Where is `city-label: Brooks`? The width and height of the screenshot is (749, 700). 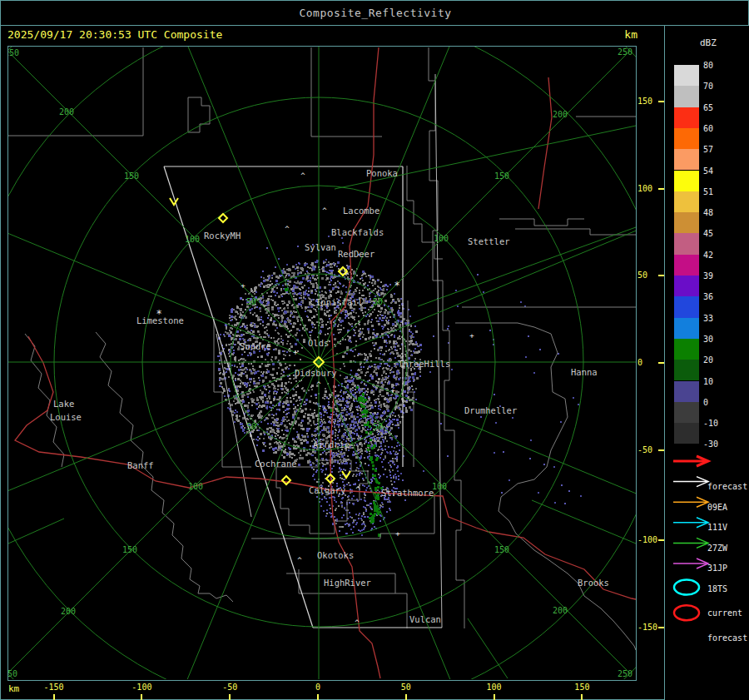 city-label: Brooks is located at coordinates (593, 583).